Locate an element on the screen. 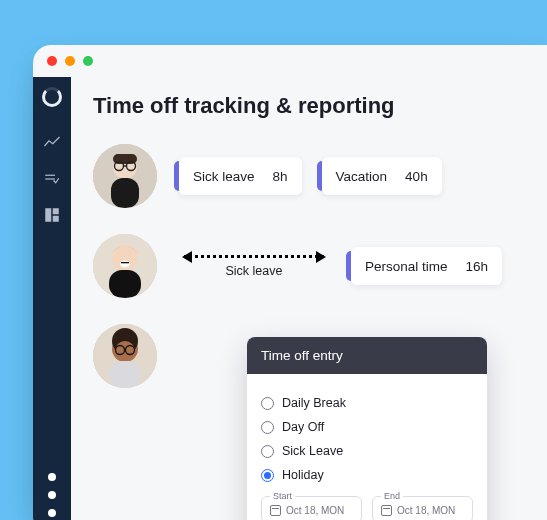  employee-row: Sick leave 8h Vacation 40h is located at coordinates (317, 176).